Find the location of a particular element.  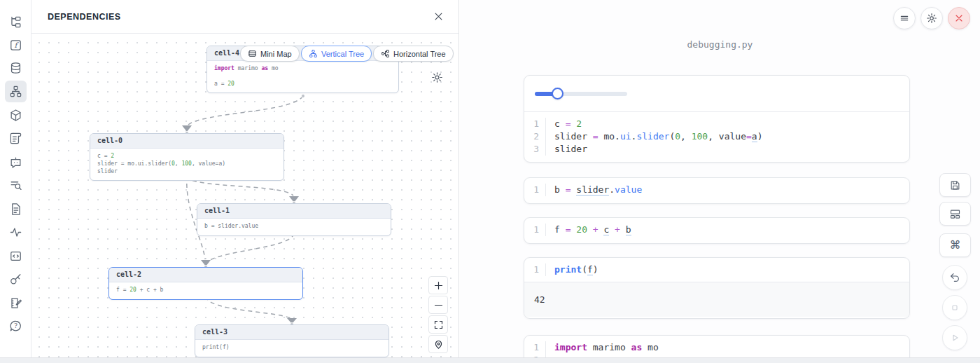

minimap-icon is located at coordinates (252, 53).